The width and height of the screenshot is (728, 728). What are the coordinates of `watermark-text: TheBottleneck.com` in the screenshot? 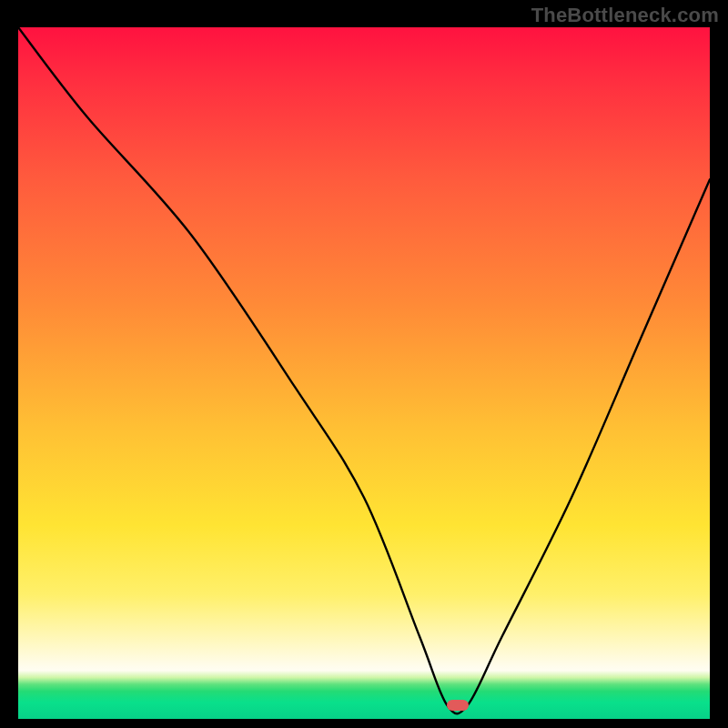 It's located at (625, 15).